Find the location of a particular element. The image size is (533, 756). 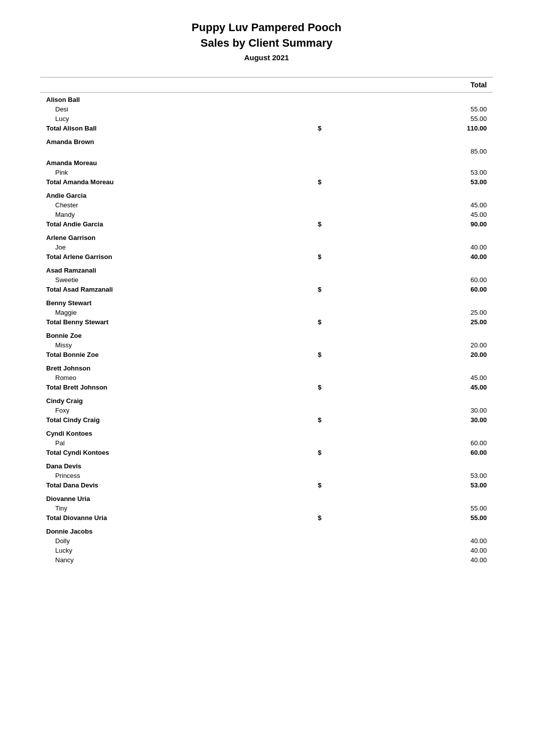

pet-name-cell: Mandy is located at coordinates (176, 215).